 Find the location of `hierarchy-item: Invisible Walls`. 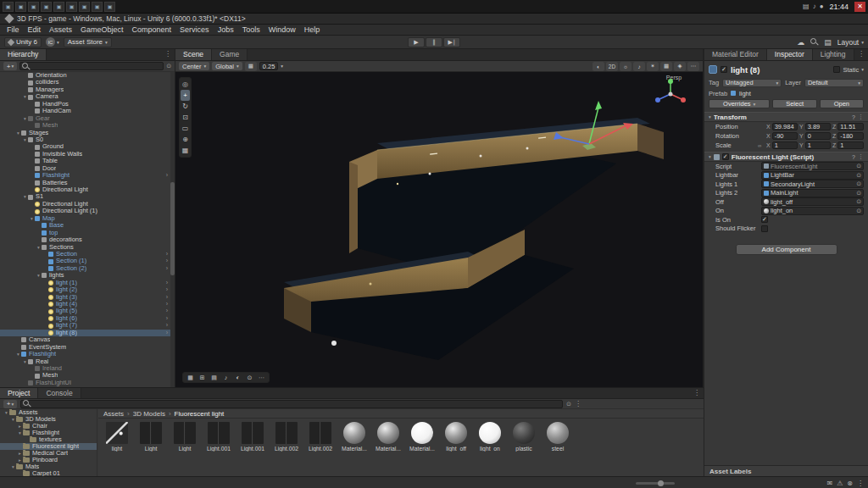

hierarchy-item: Invisible Walls is located at coordinates (85, 154).